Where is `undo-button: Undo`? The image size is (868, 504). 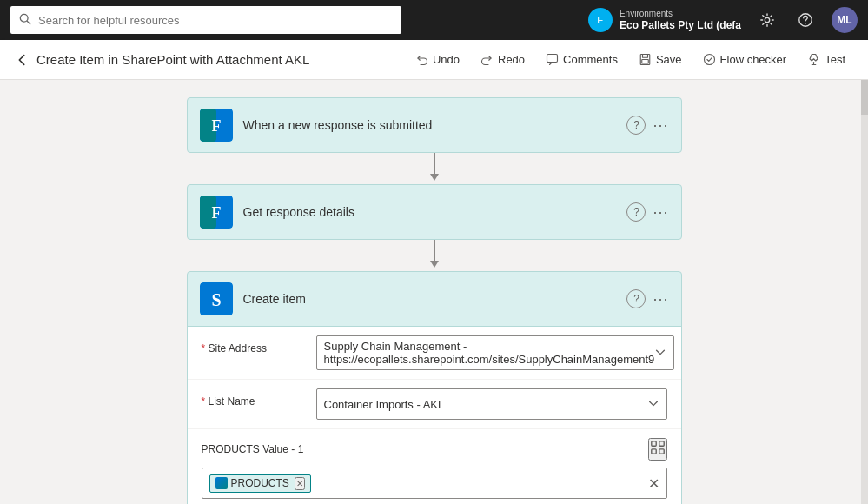
undo-button: Undo is located at coordinates (438, 59).